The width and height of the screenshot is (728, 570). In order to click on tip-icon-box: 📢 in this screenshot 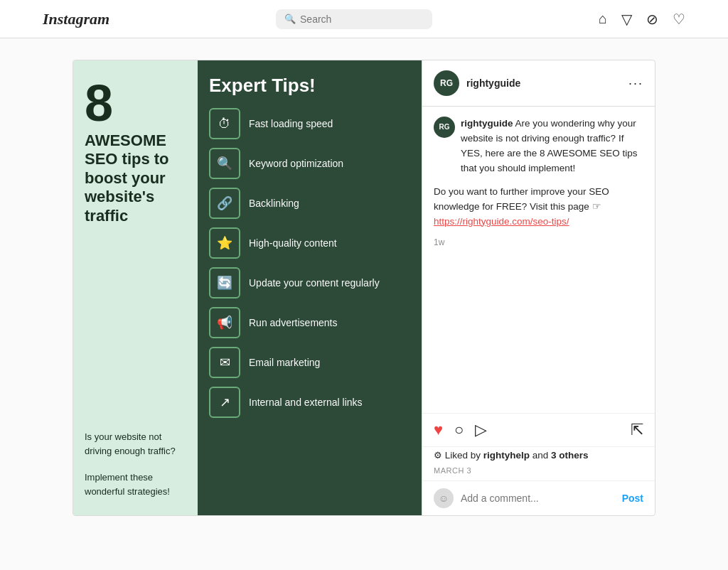, I will do `click(225, 323)`.